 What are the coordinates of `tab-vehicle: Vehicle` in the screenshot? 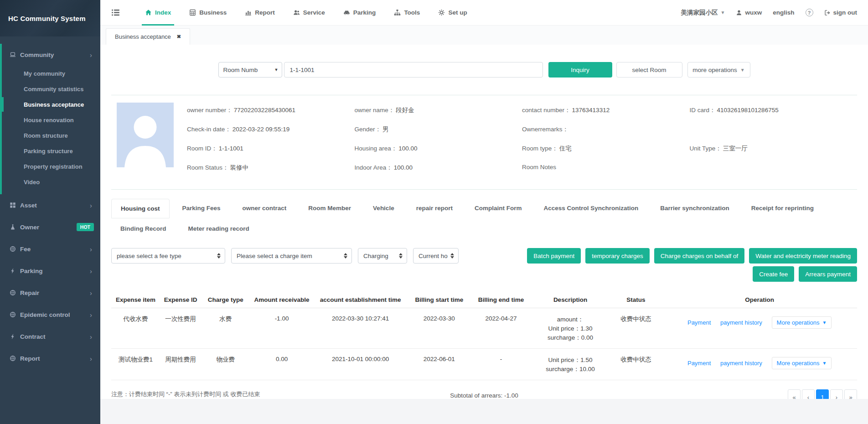 It's located at (384, 209).